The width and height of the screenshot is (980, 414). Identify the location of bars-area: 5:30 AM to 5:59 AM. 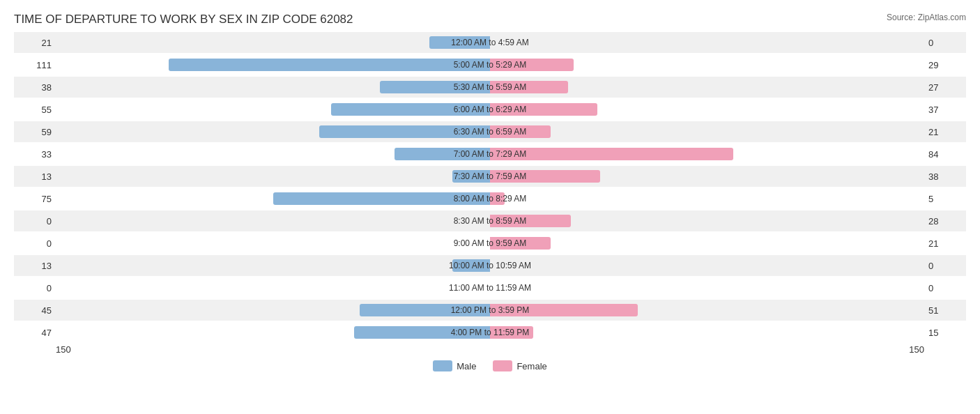
(490, 87).